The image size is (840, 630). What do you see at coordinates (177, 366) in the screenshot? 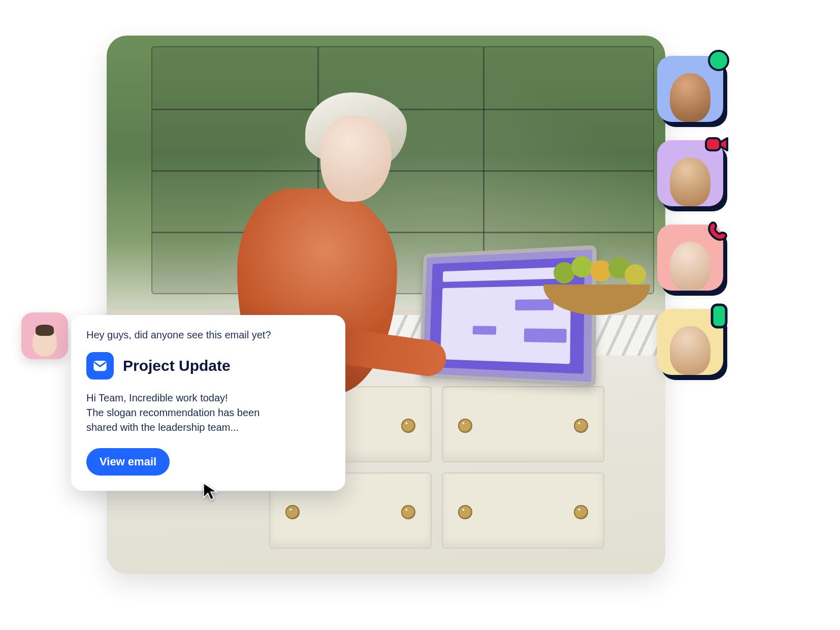
I see `email-subject: Project Update` at bounding box center [177, 366].